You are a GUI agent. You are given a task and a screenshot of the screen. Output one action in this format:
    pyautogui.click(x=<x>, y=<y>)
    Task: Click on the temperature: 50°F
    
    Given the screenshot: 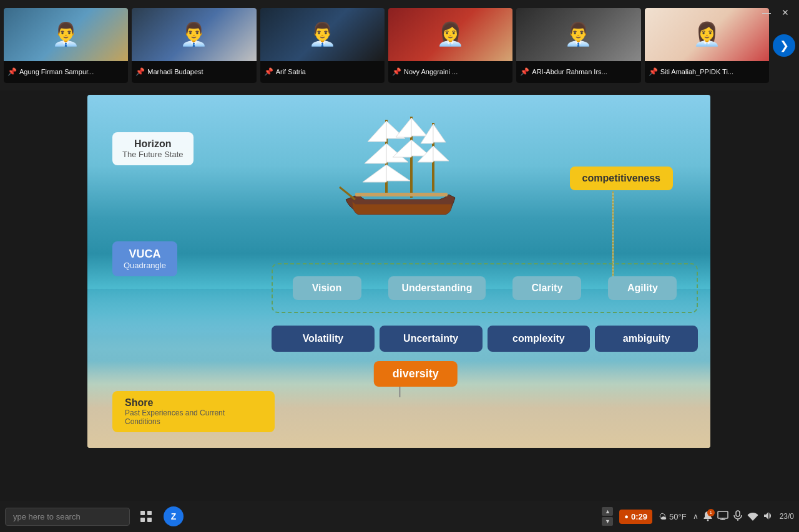 What is the action you would take?
    pyautogui.click(x=678, y=516)
    